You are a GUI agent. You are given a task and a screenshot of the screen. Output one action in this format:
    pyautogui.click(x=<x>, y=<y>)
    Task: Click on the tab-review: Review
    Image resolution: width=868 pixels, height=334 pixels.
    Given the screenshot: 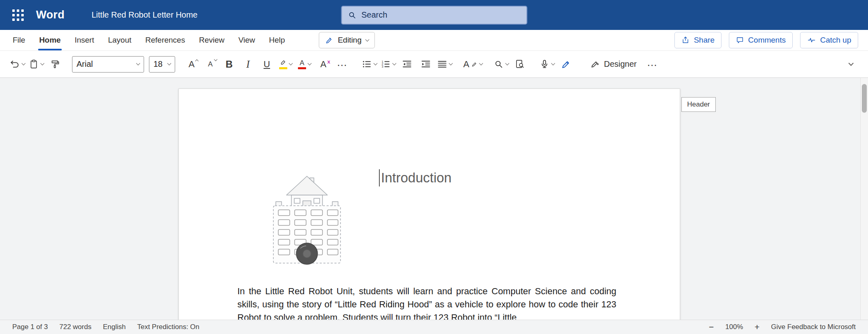 What is the action you would take?
    pyautogui.click(x=212, y=40)
    